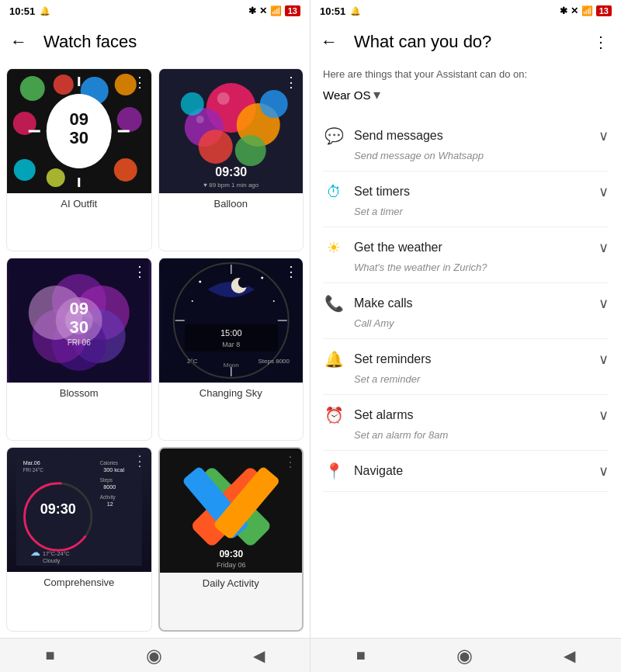 Image resolution: width=621 pixels, height=672 pixels. Describe the element at coordinates (140, 82) in the screenshot. I see `card-menu-ai-outfit: ⋮` at that location.